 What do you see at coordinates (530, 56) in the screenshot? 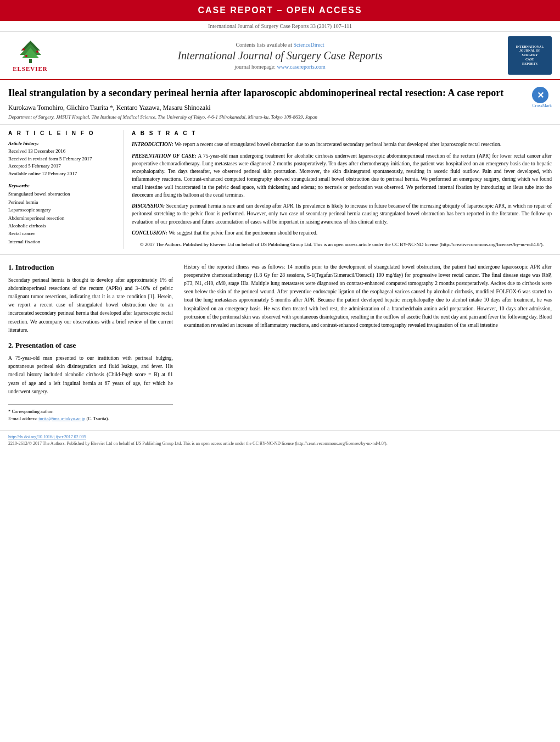
I see `journal-logo-text: INTERNATIONALJOURNAL OFSURGERYCASEREPORT…` at bounding box center [530, 56].